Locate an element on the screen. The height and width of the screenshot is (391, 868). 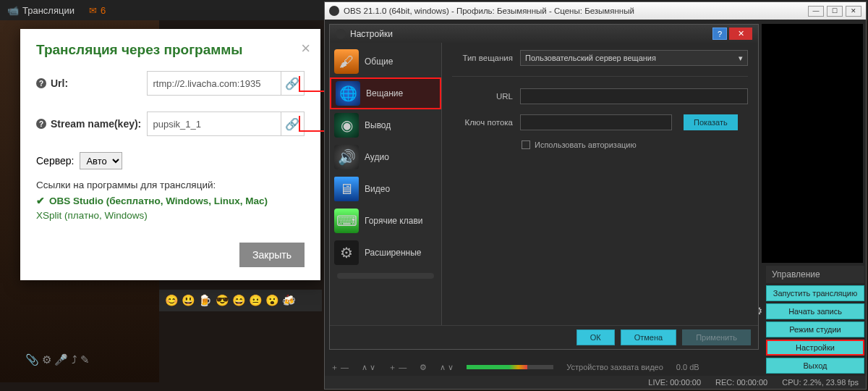
server-select: Авто is located at coordinates (101, 161).